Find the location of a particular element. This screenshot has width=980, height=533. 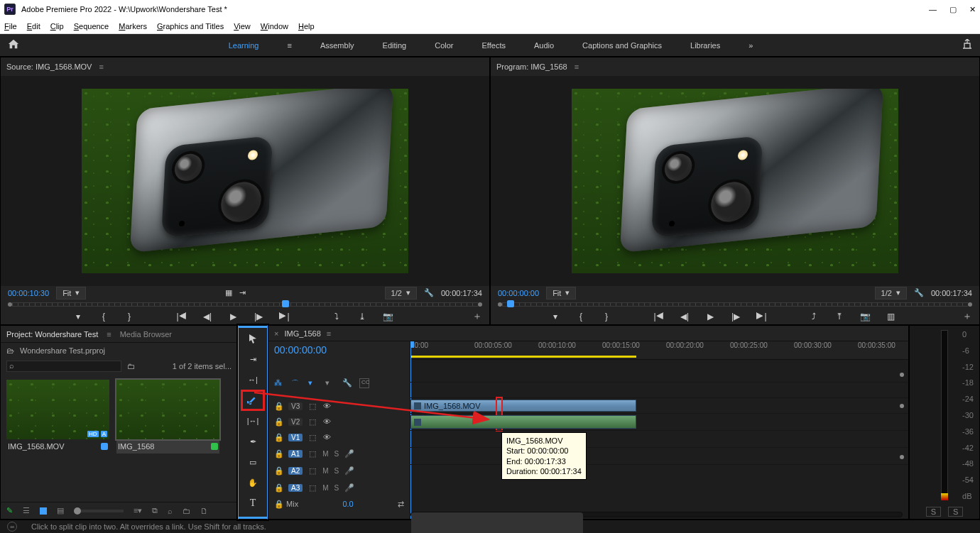

timeline-playhead-timecode: 00:00:00:00 is located at coordinates (339, 350).